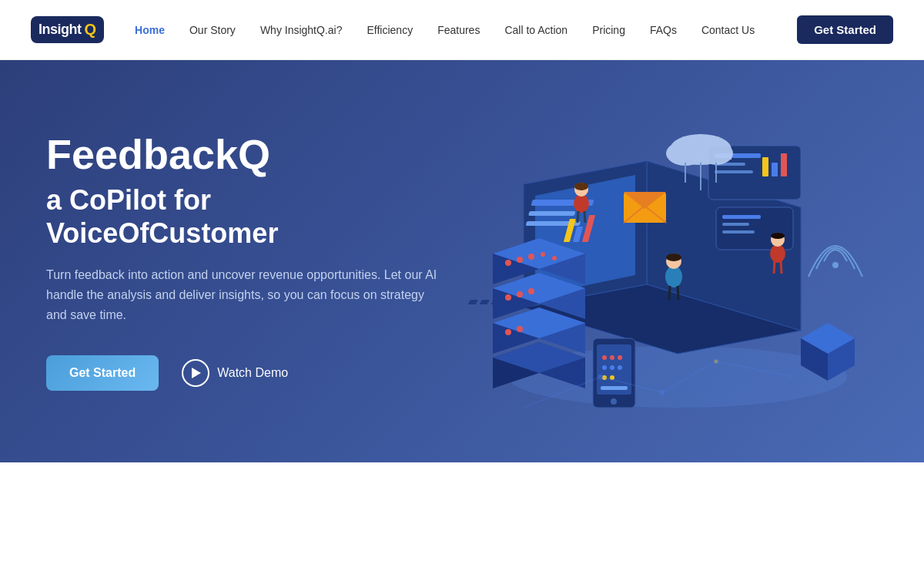 The height and width of the screenshot is (578, 924). I want to click on nav-item-efficiency: Efficiency, so click(390, 30).